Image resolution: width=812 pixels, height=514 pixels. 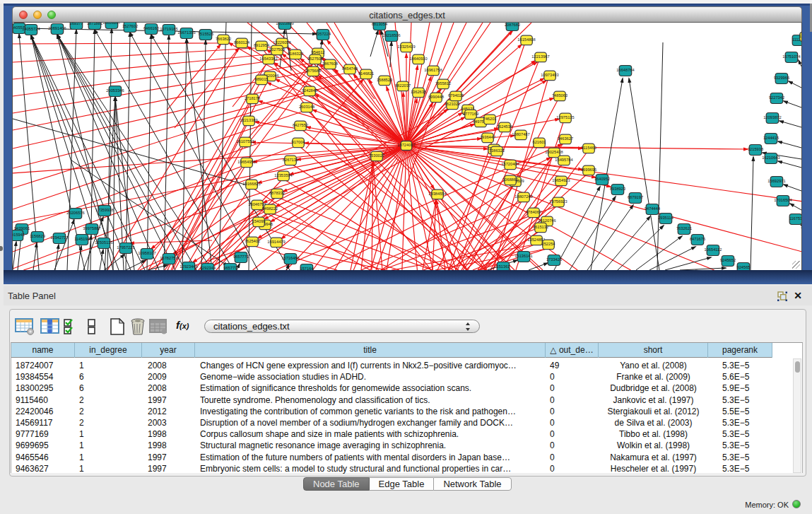 I want to click on svg-text: 15136141, so click(x=523, y=256).